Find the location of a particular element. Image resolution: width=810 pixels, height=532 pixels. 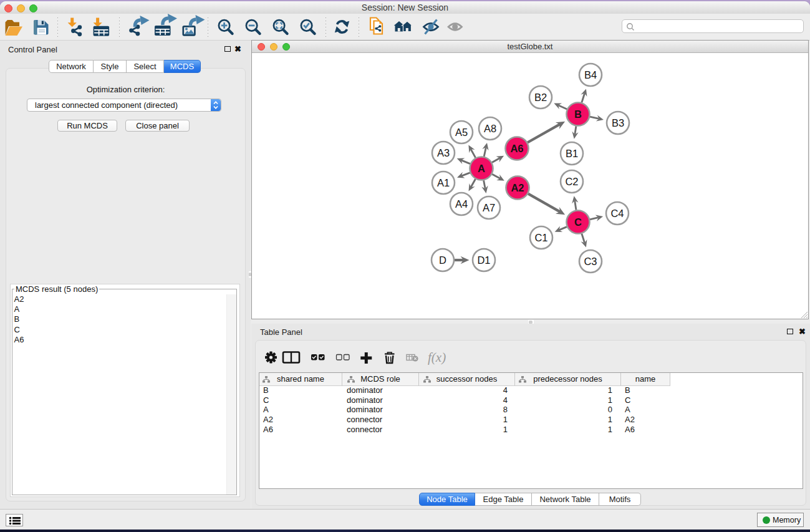

svg-text: A6 is located at coordinates (516, 148).